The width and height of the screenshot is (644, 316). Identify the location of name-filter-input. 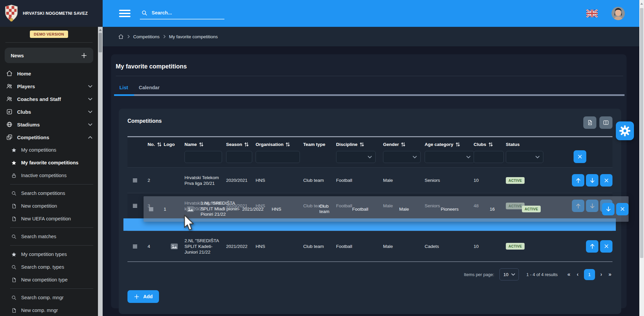
(203, 157).